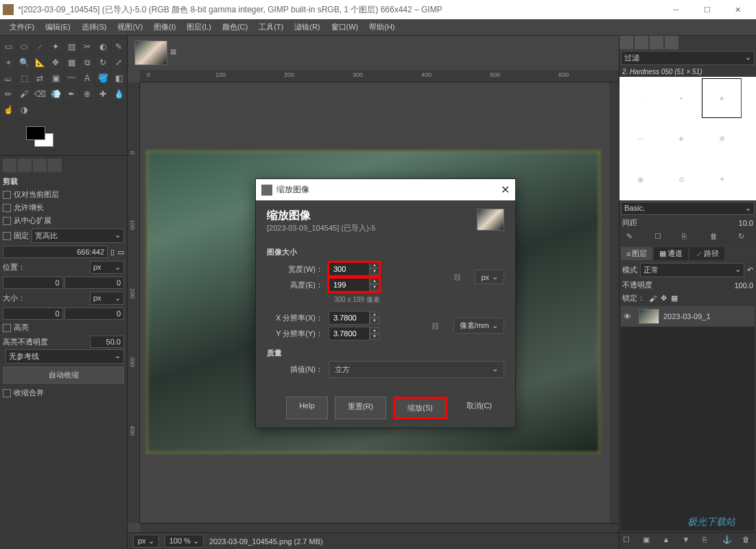  I want to click on ruler-horizontal: 0 100 200 300 400 500 600, so click(379, 76).